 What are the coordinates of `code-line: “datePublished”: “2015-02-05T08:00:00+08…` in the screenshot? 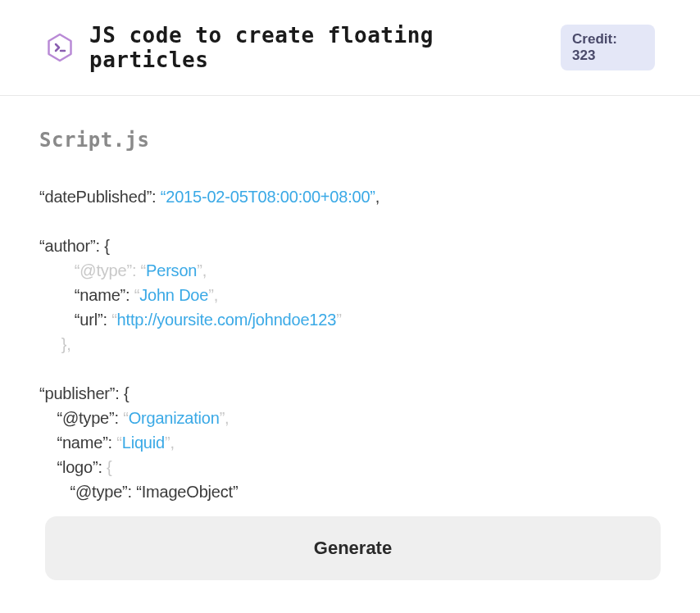 It's located at (348, 197).